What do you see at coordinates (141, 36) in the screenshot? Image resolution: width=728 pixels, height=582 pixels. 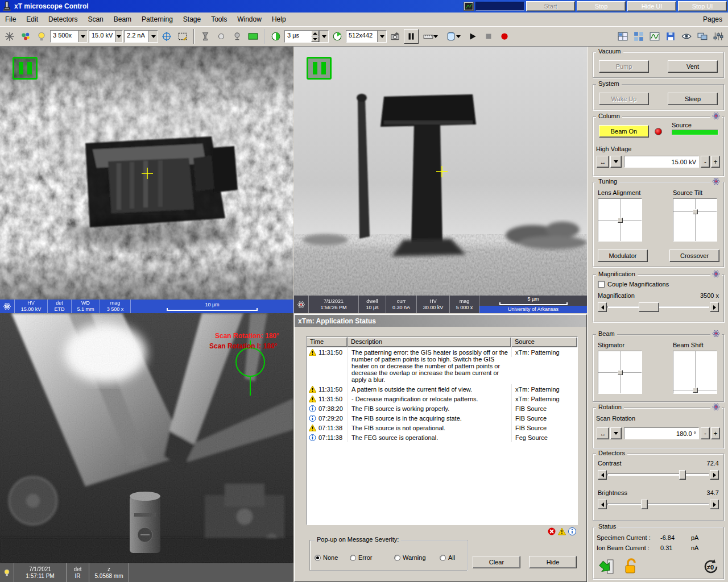 I see `beam-current-combo: 2.2 nA` at bounding box center [141, 36].